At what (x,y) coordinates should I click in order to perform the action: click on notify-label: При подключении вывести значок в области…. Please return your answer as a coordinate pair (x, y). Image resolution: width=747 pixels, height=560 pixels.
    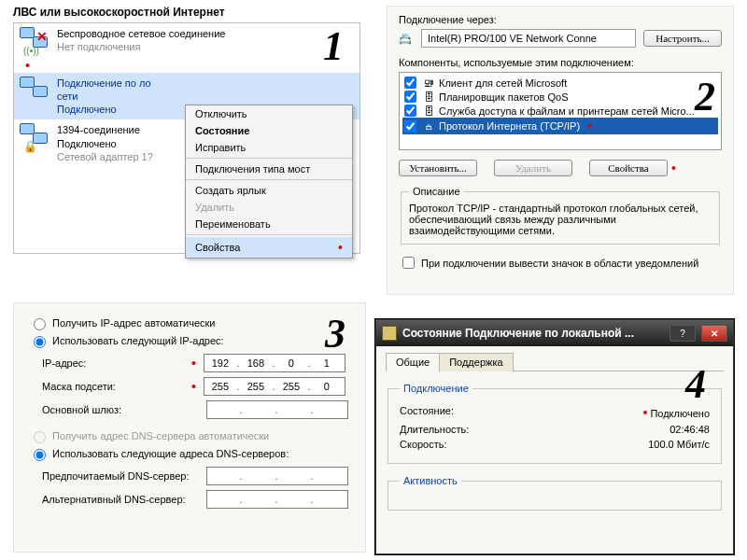
    Looking at the image, I should click on (560, 263).